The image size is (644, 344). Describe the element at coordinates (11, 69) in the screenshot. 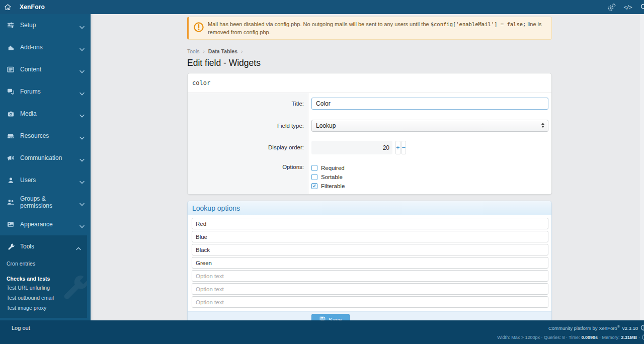

I see `newspaper-icon` at that location.